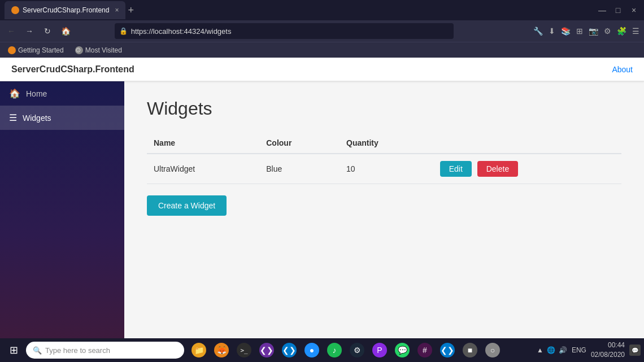  What do you see at coordinates (131, 10) in the screenshot?
I see `new-tab-button: +` at bounding box center [131, 10].